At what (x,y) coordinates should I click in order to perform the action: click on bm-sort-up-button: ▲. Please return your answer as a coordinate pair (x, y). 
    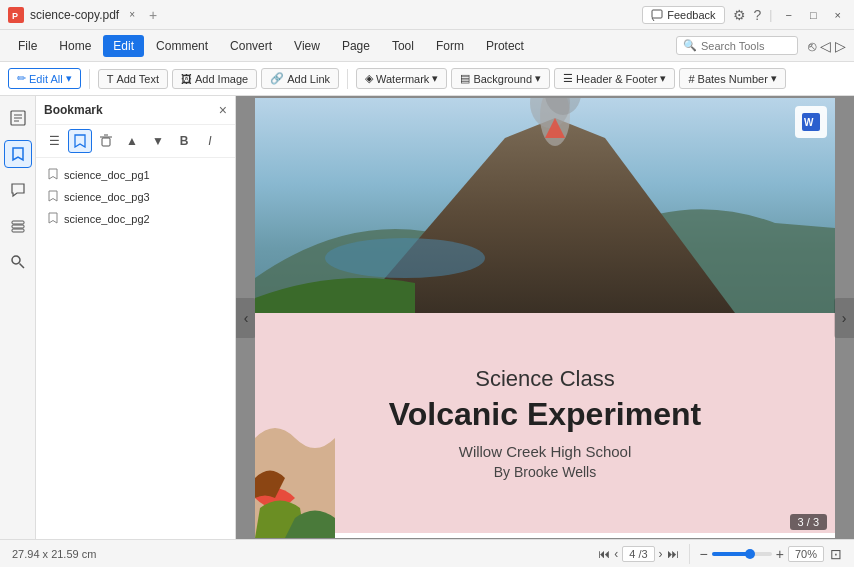
    Looking at the image, I should click on (132, 141).